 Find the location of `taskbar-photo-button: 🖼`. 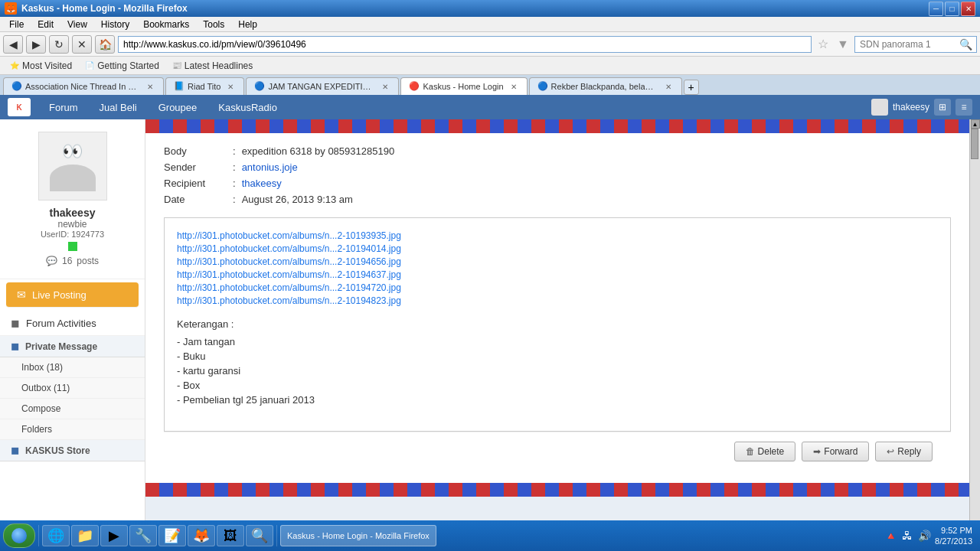

taskbar-photo-button: 🖼 is located at coordinates (230, 536).